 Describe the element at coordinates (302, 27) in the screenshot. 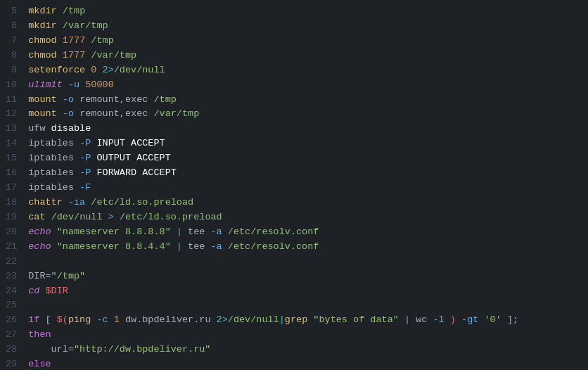

I see `code-line: mkdir /var/tmp` at that location.